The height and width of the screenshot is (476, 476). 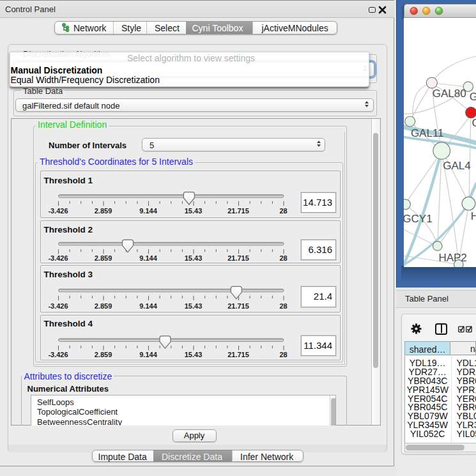 What do you see at coordinates (427, 133) in the screenshot?
I see `svg-text: GAL11` at bounding box center [427, 133].